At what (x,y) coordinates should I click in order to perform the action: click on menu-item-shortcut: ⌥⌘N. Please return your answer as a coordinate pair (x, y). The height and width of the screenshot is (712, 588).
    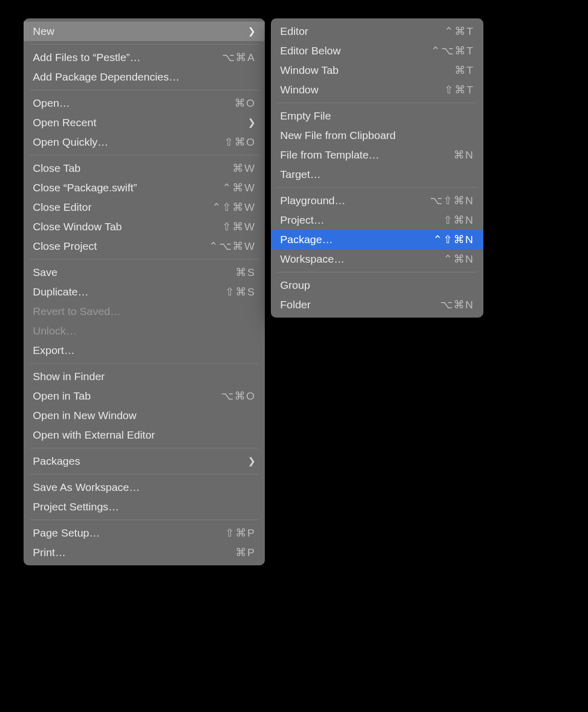
    Looking at the image, I should click on (457, 305).